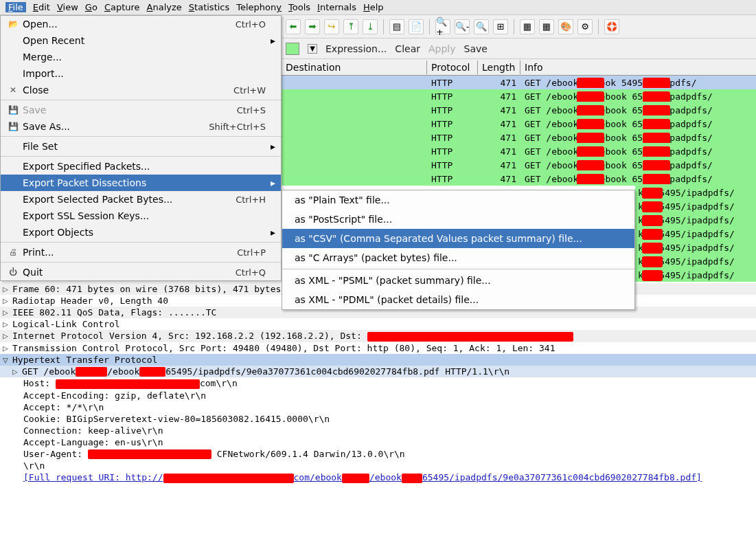 This screenshot has height=545, width=756. What do you see at coordinates (41, 7) in the screenshot?
I see `menu-edit: Edit` at bounding box center [41, 7].